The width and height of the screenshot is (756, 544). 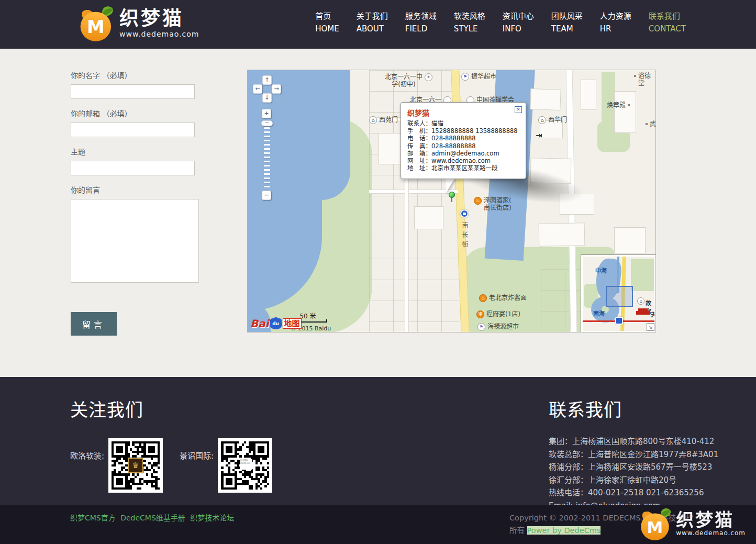 I want to click on nav-item-home: 首页HOME, so click(x=327, y=23).